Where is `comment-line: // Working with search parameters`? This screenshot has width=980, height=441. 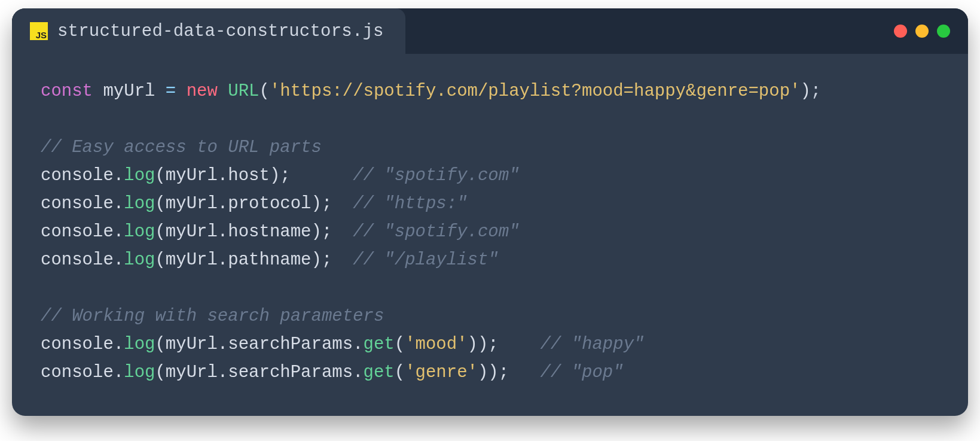
comment-line: // Working with search parameters is located at coordinates (212, 316).